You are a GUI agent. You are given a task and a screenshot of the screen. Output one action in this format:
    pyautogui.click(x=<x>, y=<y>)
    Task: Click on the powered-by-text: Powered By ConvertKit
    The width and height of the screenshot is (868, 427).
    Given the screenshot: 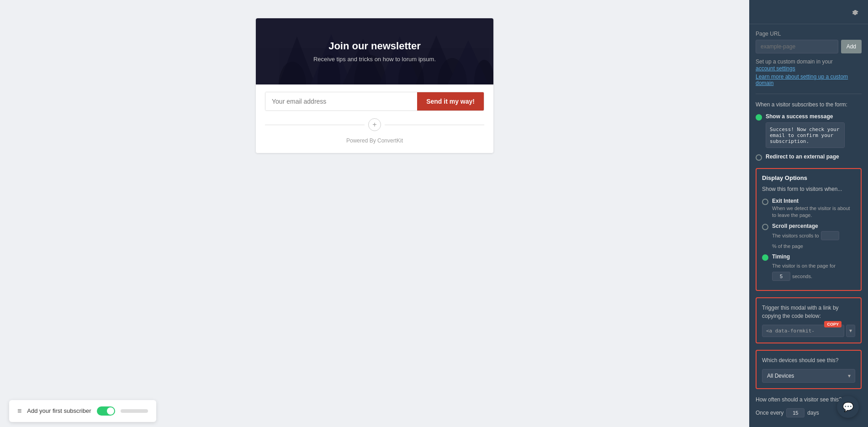 What is the action you would take?
    pyautogui.click(x=375, y=141)
    